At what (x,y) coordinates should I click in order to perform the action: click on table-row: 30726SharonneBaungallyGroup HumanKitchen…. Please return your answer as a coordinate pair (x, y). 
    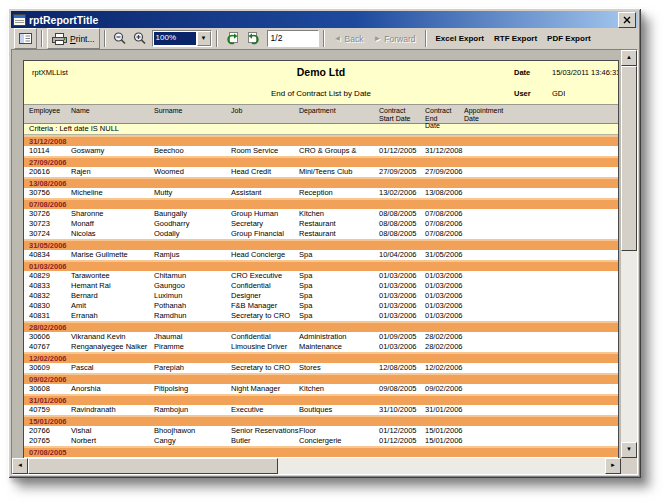
    Looking at the image, I should click on (321, 214).